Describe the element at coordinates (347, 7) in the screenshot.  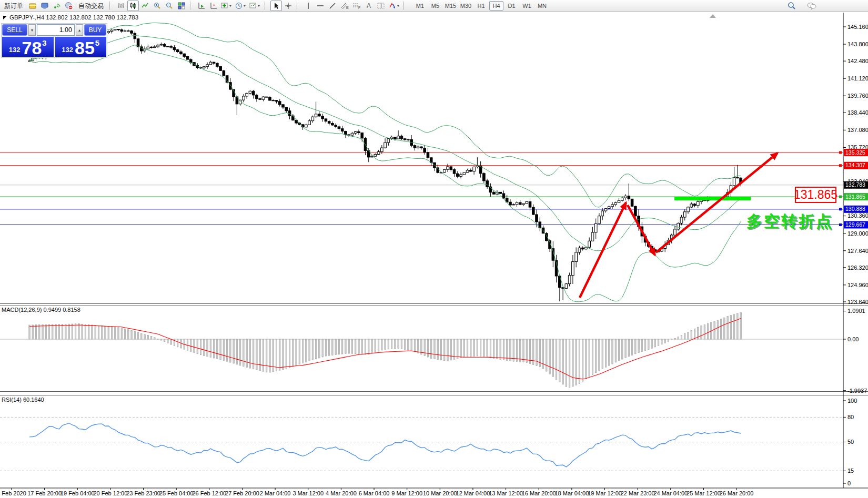
I see `svg-text: E` at that location.